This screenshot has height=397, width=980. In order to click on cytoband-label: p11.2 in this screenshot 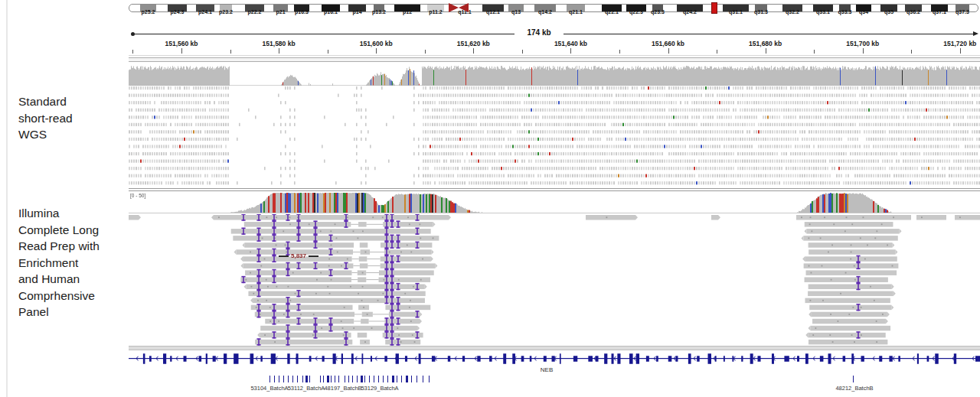, I will do `click(436, 12)`.